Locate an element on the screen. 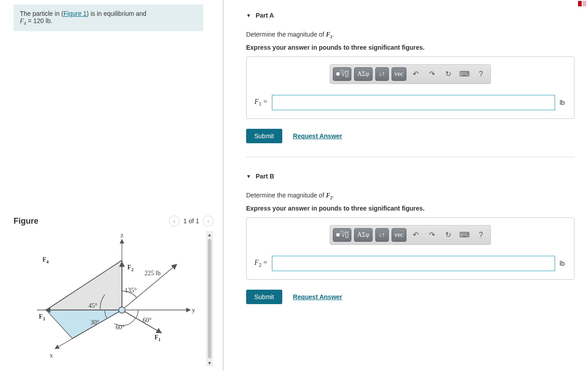  part-b-answer-box: ■□ √ ΑΣφ ↓↑ vec ↶ ↷ ↻ ⌨ ? F2 = lb is located at coordinates (410, 249).